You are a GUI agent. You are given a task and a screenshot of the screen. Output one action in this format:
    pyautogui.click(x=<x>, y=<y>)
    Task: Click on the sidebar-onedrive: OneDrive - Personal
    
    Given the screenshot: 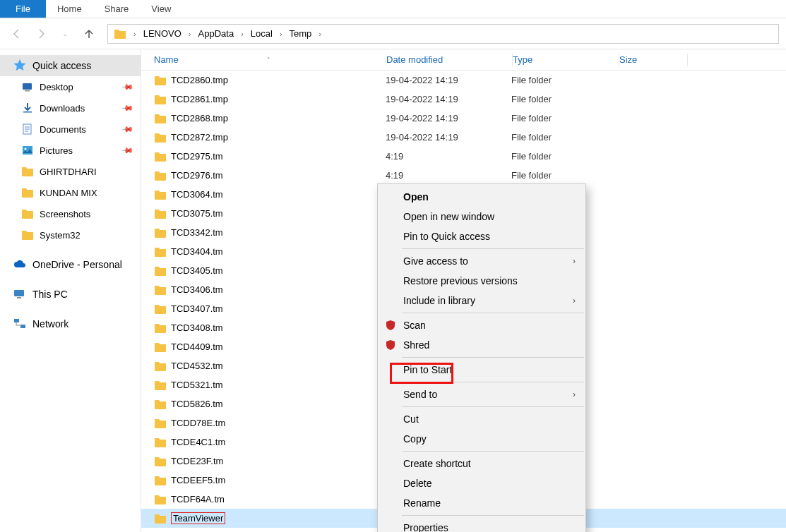 What is the action you would take?
    pyautogui.click(x=71, y=265)
    